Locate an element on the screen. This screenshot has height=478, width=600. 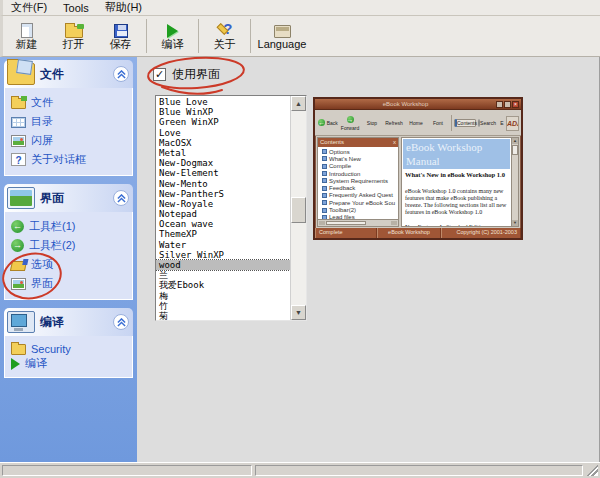
sidebar-item-interface: 界面 is located at coordinates (70, 284).